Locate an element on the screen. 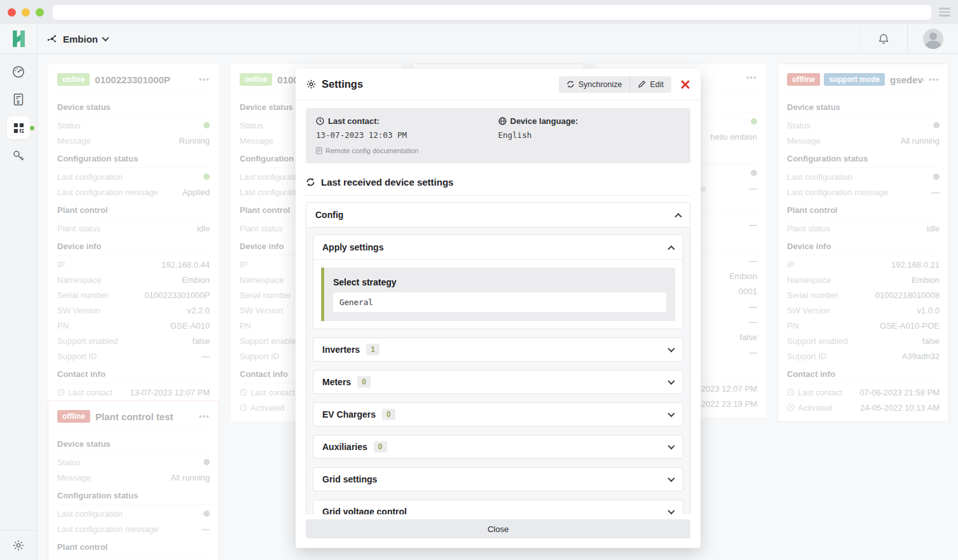  active-indicator-dot is located at coordinates (32, 128).